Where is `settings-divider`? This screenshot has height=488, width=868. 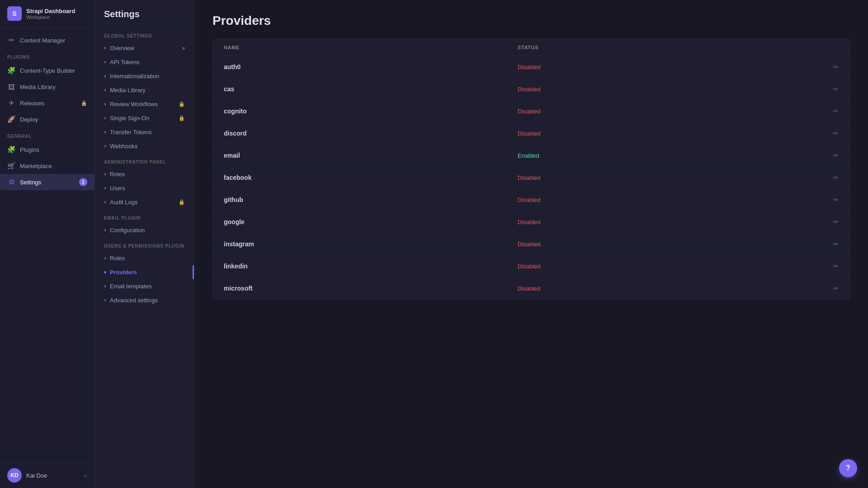 settings-divider is located at coordinates (145, 24).